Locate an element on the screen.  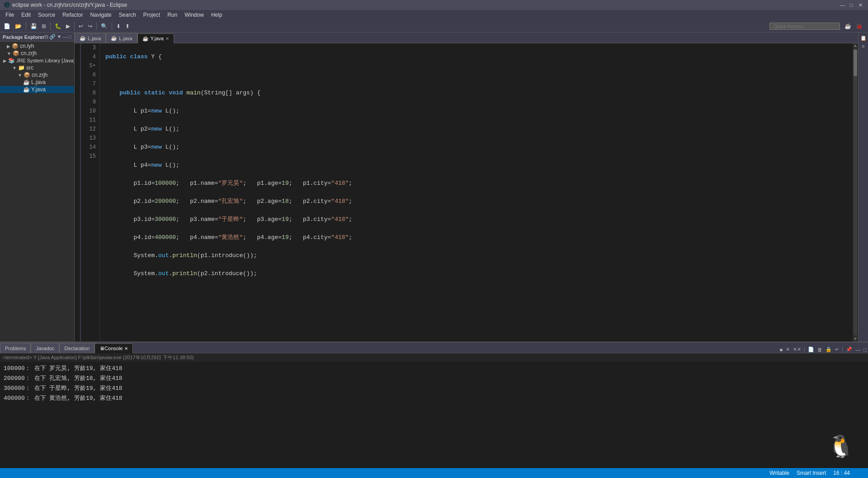
tree-item-ljava: ☕ L.java is located at coordinates (37, 82).